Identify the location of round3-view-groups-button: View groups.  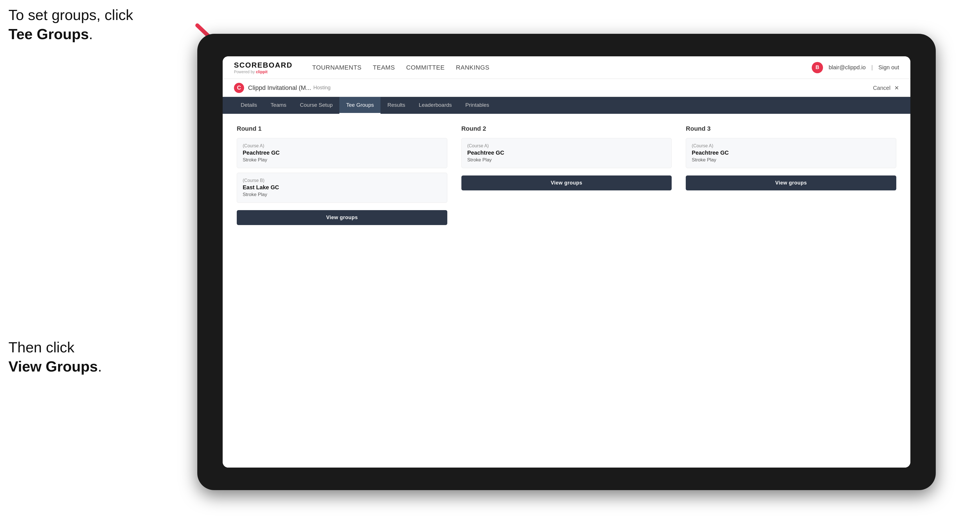
(791, 183).